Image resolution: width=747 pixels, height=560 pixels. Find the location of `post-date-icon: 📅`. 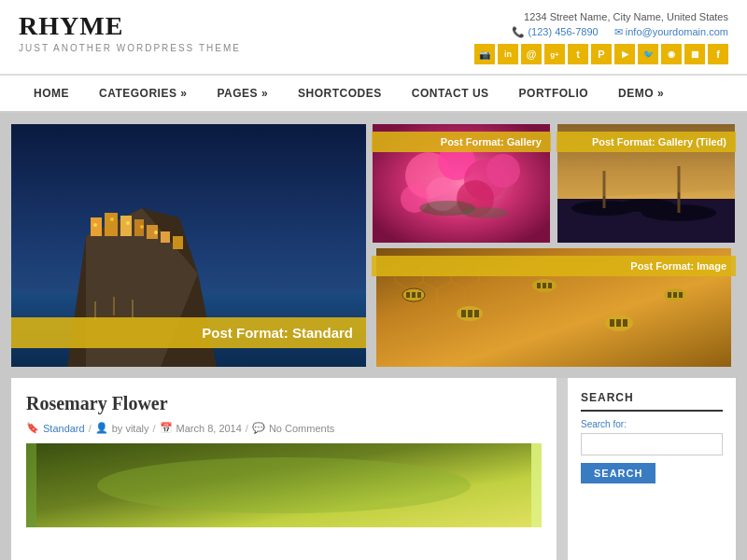

post-date-icon: 📅 is located at coordinates (166, 427).